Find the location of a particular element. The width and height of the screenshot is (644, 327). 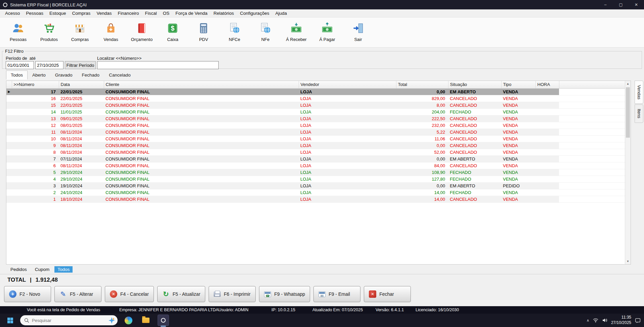

cell-numero: 11 is located at coordinates (35, 132).